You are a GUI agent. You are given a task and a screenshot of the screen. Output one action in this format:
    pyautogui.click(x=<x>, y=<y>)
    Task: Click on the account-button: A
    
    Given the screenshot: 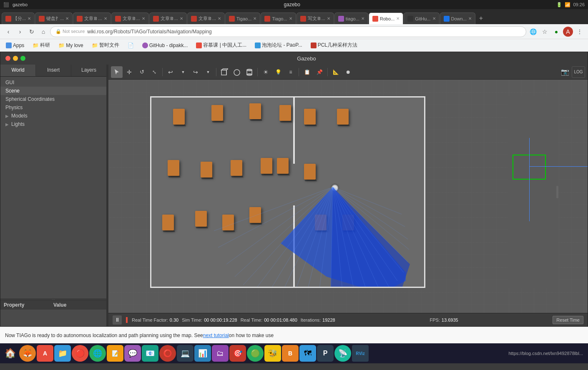 What is the action you would take?
    pyautogui.click(x=568, y=32)
    